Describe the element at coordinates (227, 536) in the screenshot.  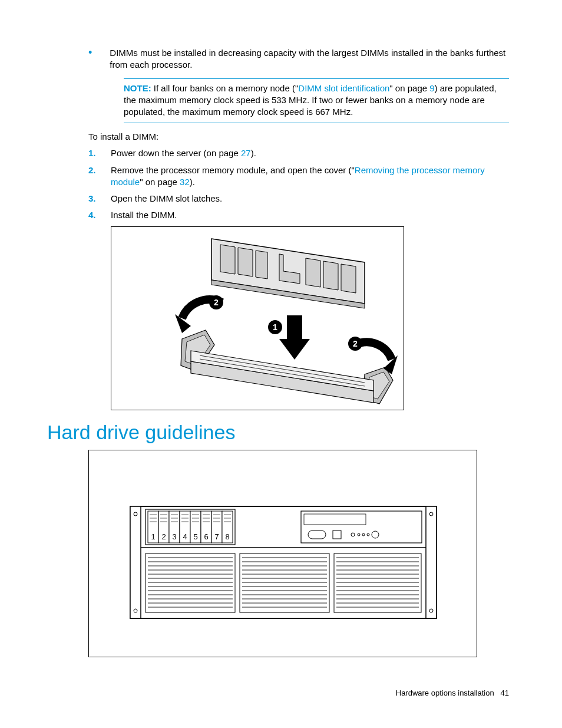
I see `drive-bay-label: 8` at that location.